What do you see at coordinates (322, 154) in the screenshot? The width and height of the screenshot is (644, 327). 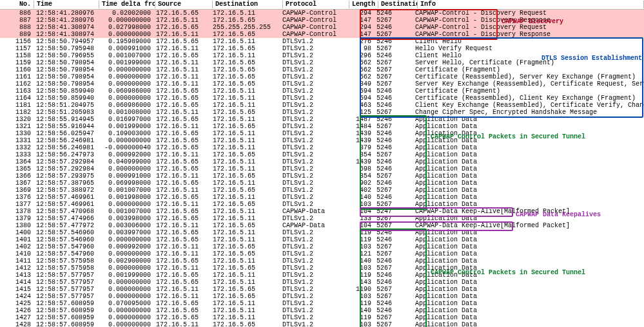 I see `packet-row: 133312:58:56.2479730.000992000172.16.5.1…` at bounding box center [322, 154].